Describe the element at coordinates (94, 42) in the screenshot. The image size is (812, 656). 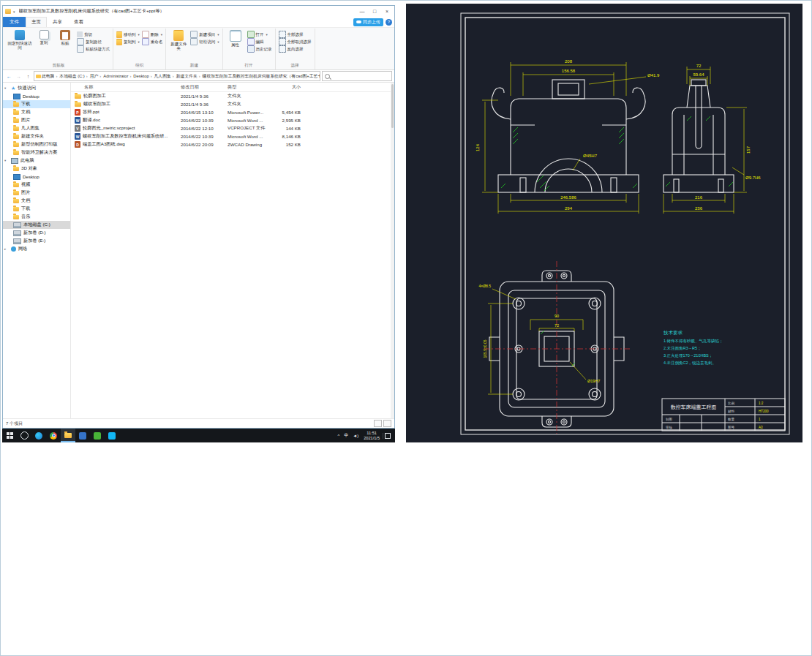
I see `copy-path-button: 复制路径` at that location.